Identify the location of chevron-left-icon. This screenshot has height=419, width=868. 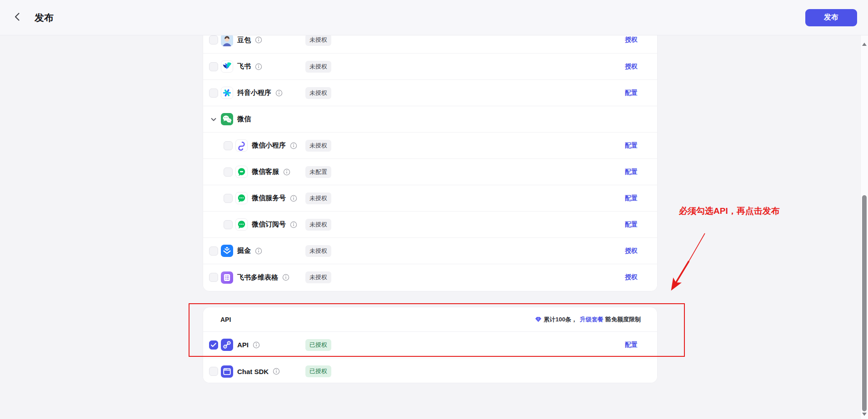
(18, 18).